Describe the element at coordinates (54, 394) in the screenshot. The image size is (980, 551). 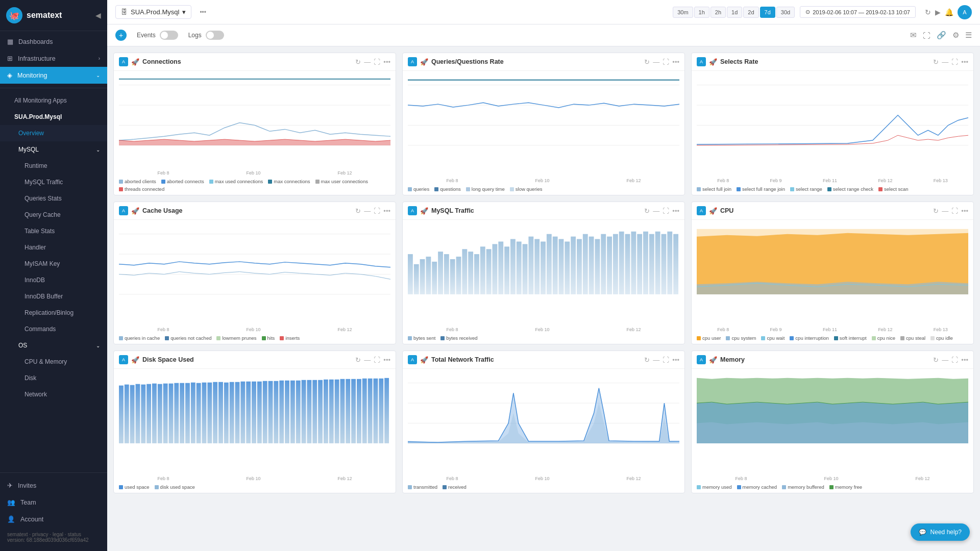
I see `sidebar-item-network: Network` at that location.